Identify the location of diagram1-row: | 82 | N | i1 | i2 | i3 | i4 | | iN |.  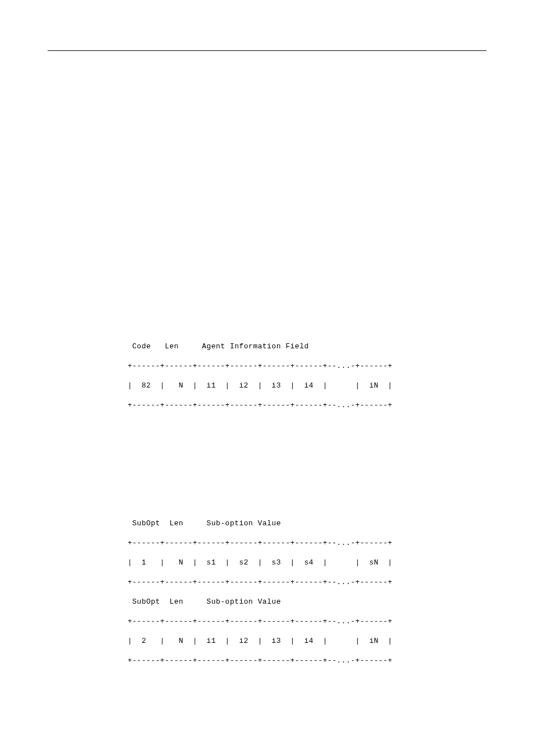
(260, 385).